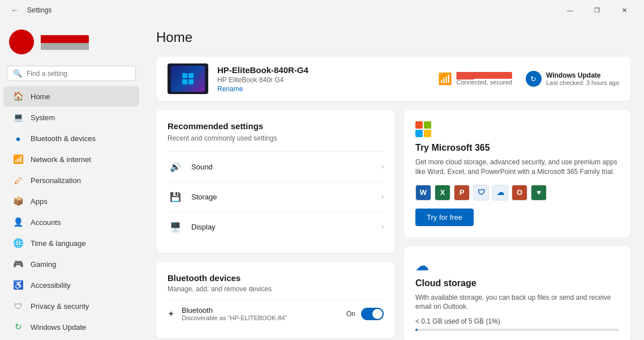 The height and width of the screenshot is (340, 644). What do you see at coordinates (65, 46) in the screenshot?
I see `user-email: ████████████` at bounding box center [65, 46].